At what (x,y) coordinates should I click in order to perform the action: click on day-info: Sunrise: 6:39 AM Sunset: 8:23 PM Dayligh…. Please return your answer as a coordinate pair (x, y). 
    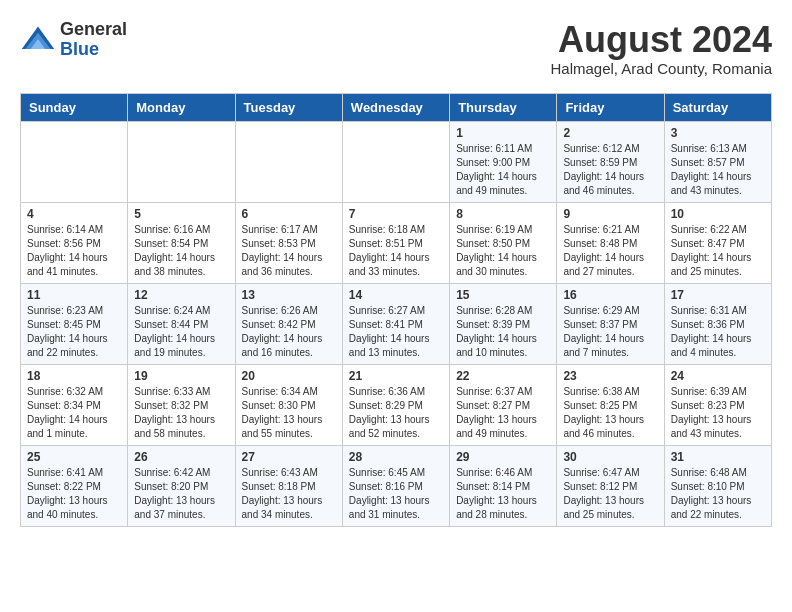
    Looking at the image, I should click on (718, 413).